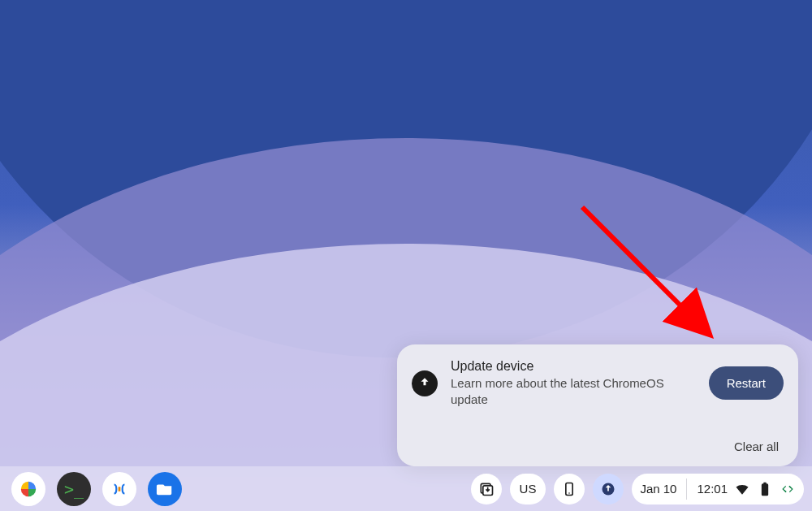 Image resolution: width=812 pixels, height=511 pixels. What do you see at coordinates (573, 383) in the screenshot?
I see `notification-text: Update device Learn more about the lates…` at bounding box center [573, 383].